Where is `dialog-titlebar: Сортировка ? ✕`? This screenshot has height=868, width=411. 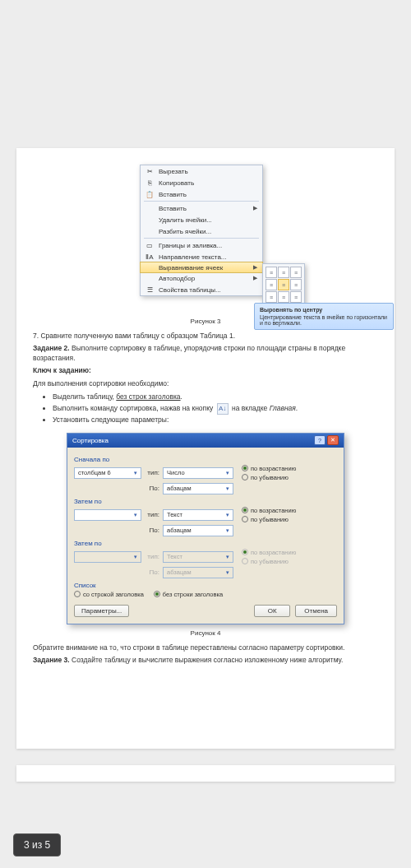 dialog-titlebar: Сортировка ? ✕ is located at coordinates (206, 441).